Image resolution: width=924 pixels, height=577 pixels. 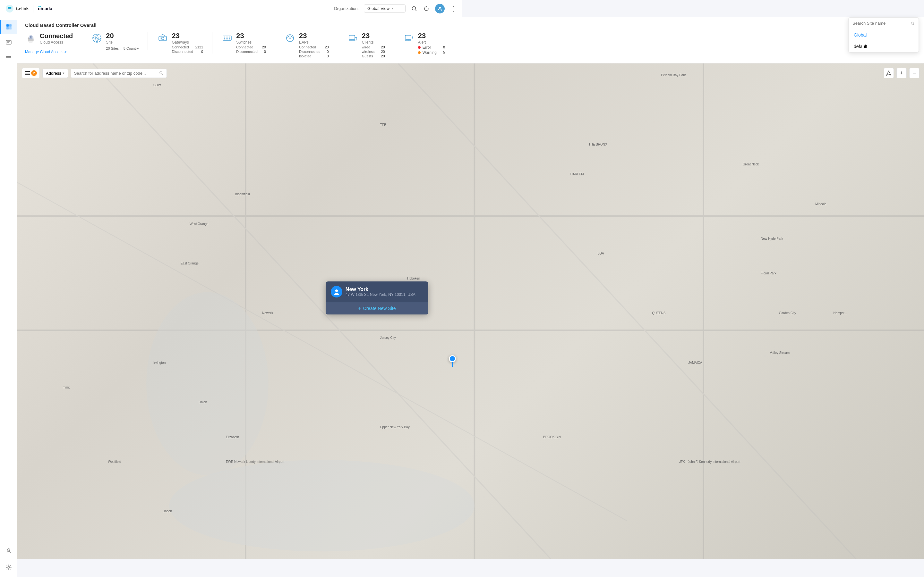 What do you see at coordinates (265, 52) in the screenshot?
I see `switch-disconnected-count: 0` at bounding box center [265, 52].